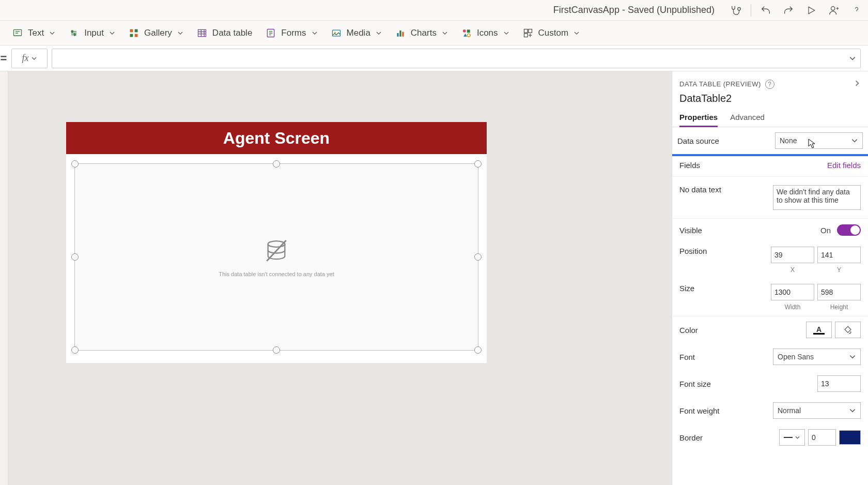 This screenshot has width=868, height=485. I want to click on help-button, so click(857, 10).